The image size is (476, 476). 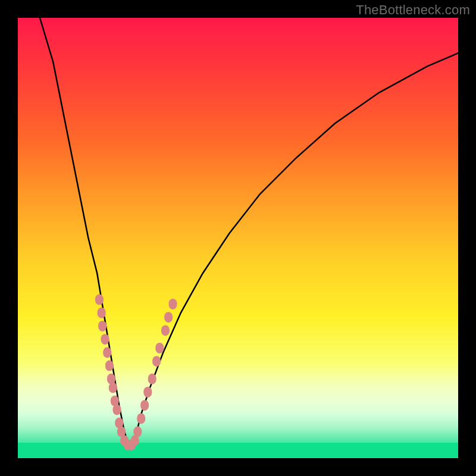 I want to click on watermark-text: TheBottleneck.com, so click(x=413, y=10).